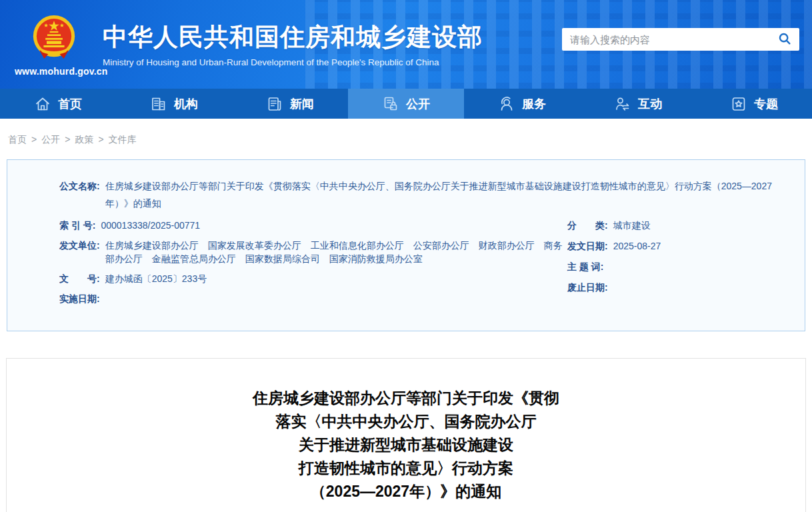  I want to click on meta-row-document-name: 公文名称: 住房城乡建设部办公厅等部门关于印发《贯彻落实〈中共中央办公厅、国务院…, so click(417, 195).